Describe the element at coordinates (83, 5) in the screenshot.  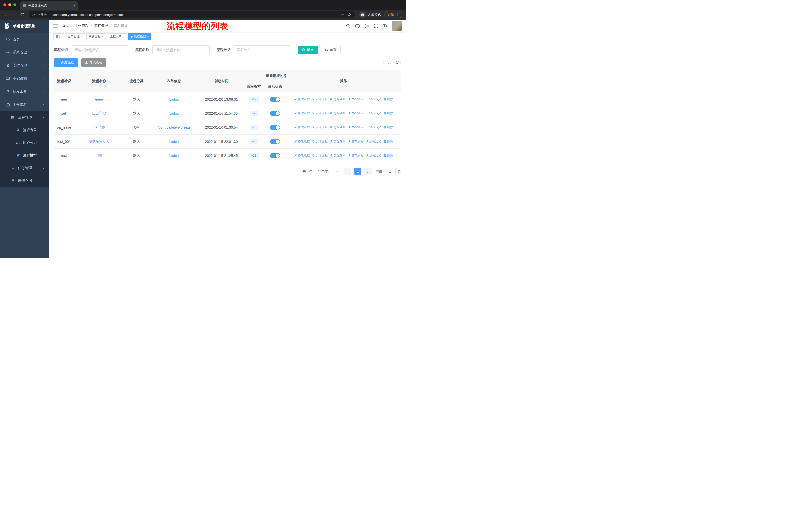
I see `new-tab-button: +` at that location.